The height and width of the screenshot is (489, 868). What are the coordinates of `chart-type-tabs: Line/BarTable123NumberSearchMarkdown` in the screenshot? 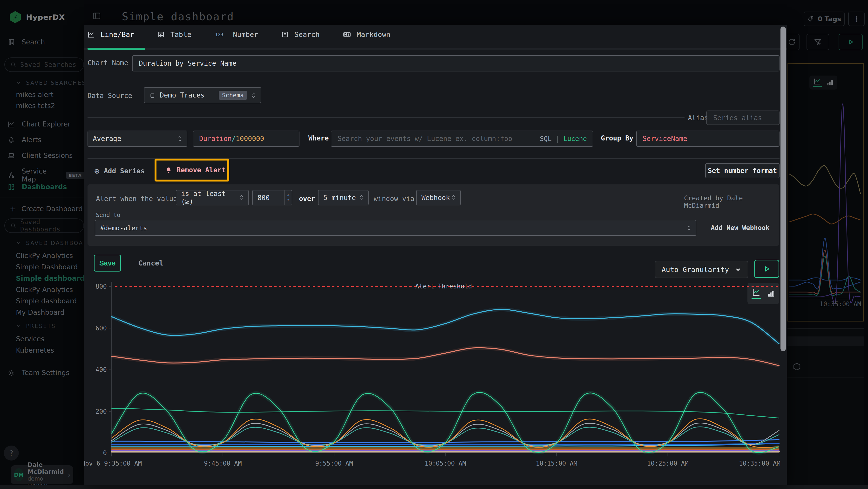 It's located at (239, 34).